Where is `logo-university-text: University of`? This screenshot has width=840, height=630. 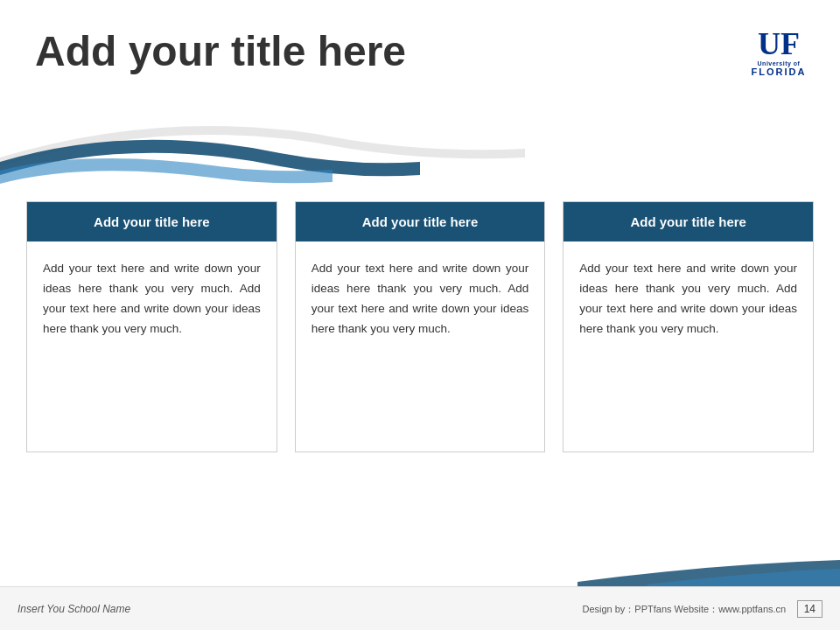 logo-university-text: University of is located at coordinates (779, 63).